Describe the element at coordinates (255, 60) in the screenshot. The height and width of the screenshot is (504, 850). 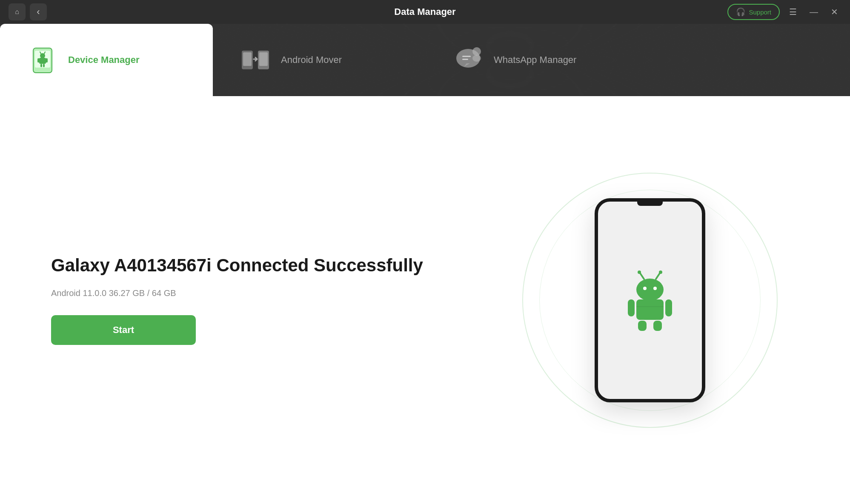
I see `android-mover-icon` at that location.